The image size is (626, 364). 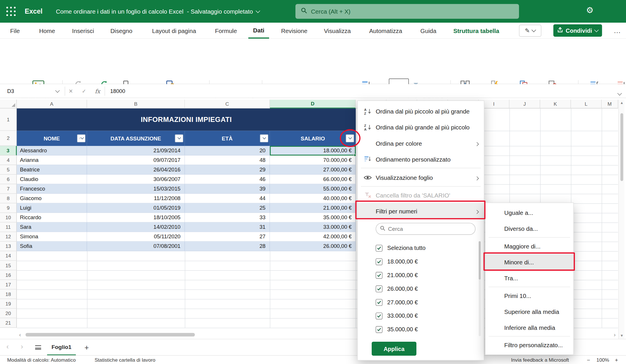 I want to click on tab-visualizza: Visualizza, so click(x=338, y=31).